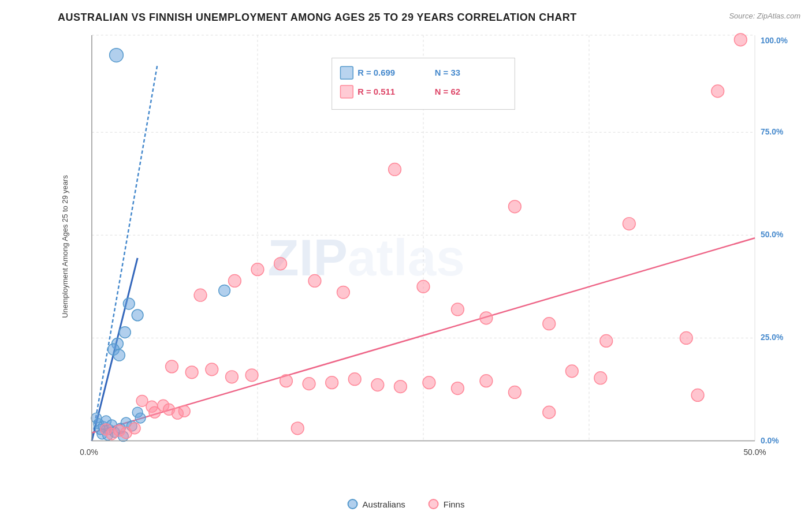 The height and width of the screenshot is (515, 812). I want to click on svg-text: 100.0%, so click(774, 40).